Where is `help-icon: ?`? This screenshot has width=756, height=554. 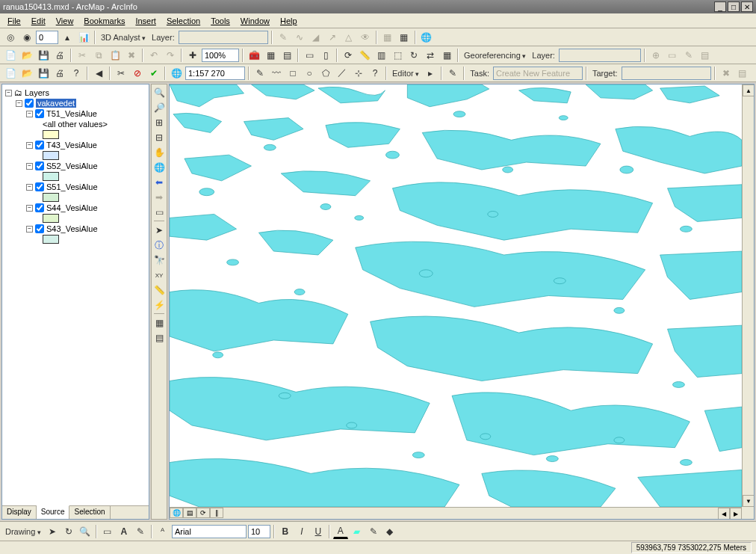
help-icon: ? is located at coordinates (76, 73).